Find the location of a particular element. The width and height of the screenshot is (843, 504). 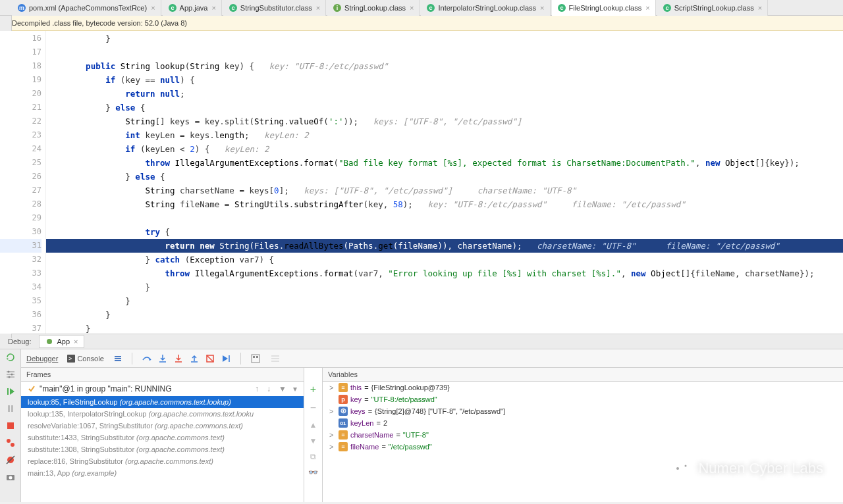

variable-row: p key = "UTF-8:/etc/passwd" is located at coordinates (583, 399).